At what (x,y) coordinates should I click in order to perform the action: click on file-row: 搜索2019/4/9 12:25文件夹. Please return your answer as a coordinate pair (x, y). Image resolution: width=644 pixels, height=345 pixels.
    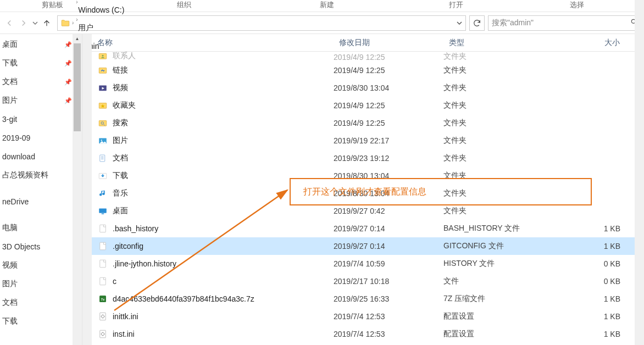
    Looking at the image, I should click on (368, 123).